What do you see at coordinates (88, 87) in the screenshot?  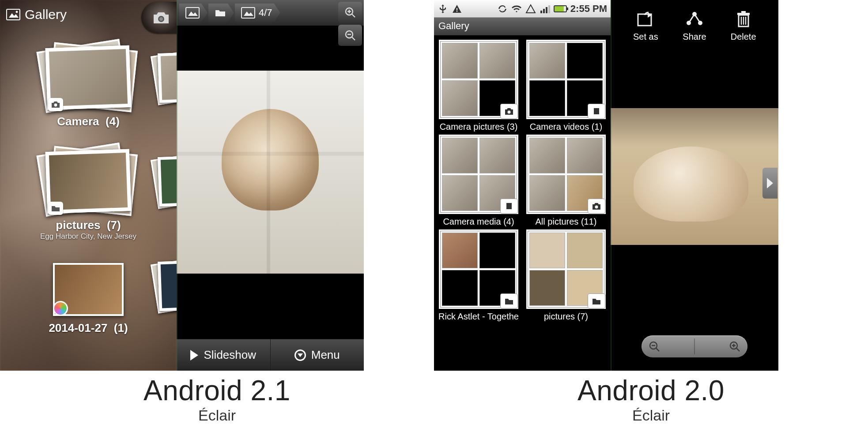 I see `album-camera: Camera (4)` at bounding box center [88, 87].